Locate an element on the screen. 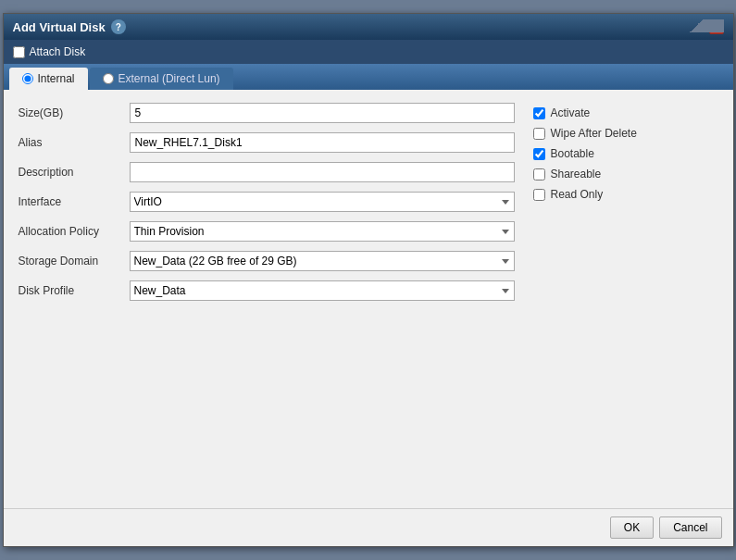 Image resolution: width=736 pixels, height=560 pixels. storage-domain-select: New_Data (22 GB free of 29 GB) is located at coordinates (322, 261).